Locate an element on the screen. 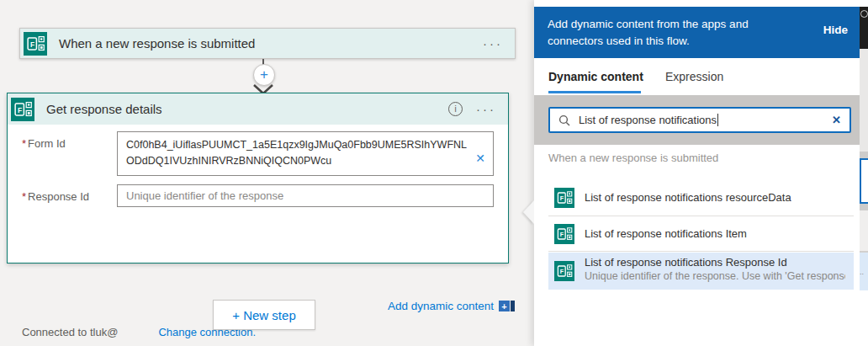 The image size is (868, 346). action-card-header: F Get response details i ··· is located at coordinates (257, 109).